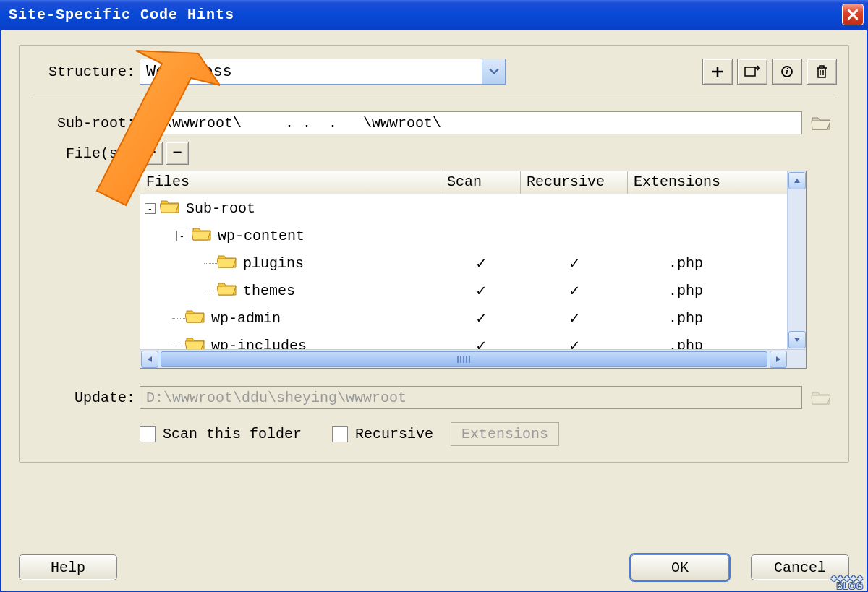  What do you see at coordinates (273, 263) in the screenshot?
I see `tree-item-label: plugins` at bounding box center [273, 263].